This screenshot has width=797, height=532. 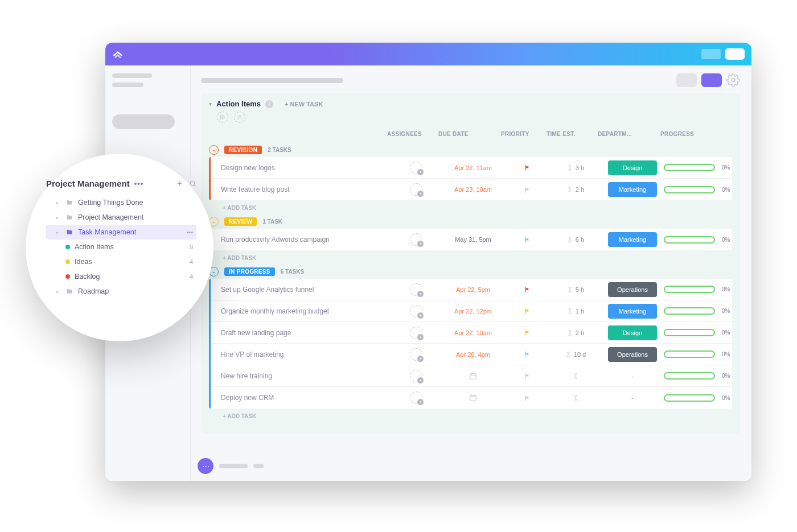 What do you see at coordinates (304, 104) in the screenshot?
I see `new-task-button: + NEW TASK` at bounding box center [304, 104].